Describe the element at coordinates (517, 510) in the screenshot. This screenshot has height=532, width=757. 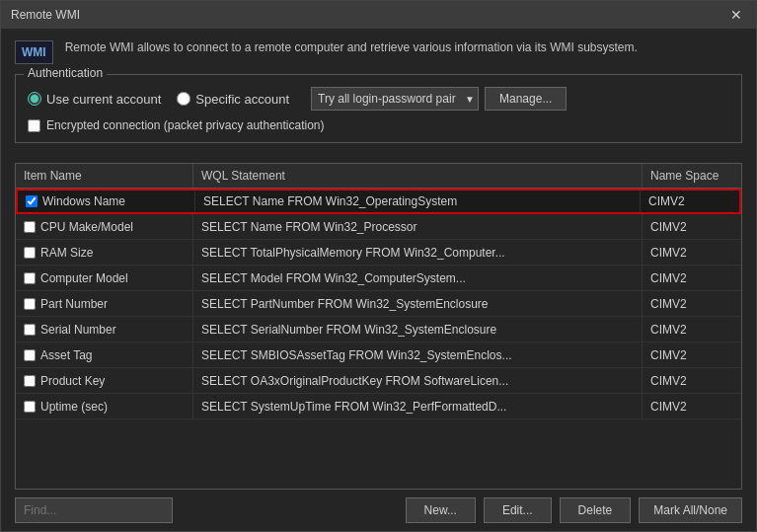
I see `edit-button: Edit...` at that location.